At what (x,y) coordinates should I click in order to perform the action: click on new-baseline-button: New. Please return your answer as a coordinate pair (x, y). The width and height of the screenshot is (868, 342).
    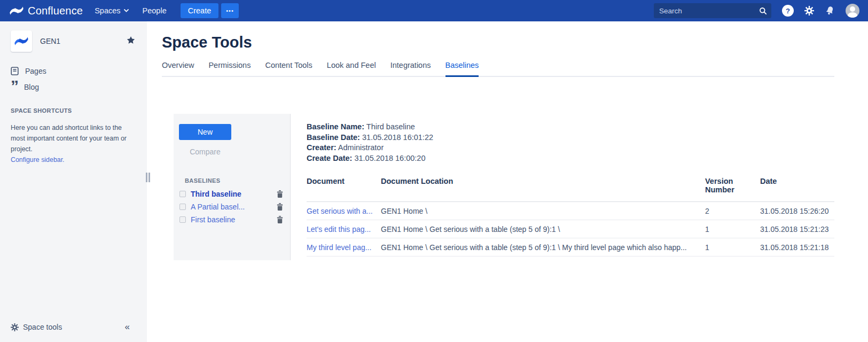
    Looking at the image, I should click on (205, 132).